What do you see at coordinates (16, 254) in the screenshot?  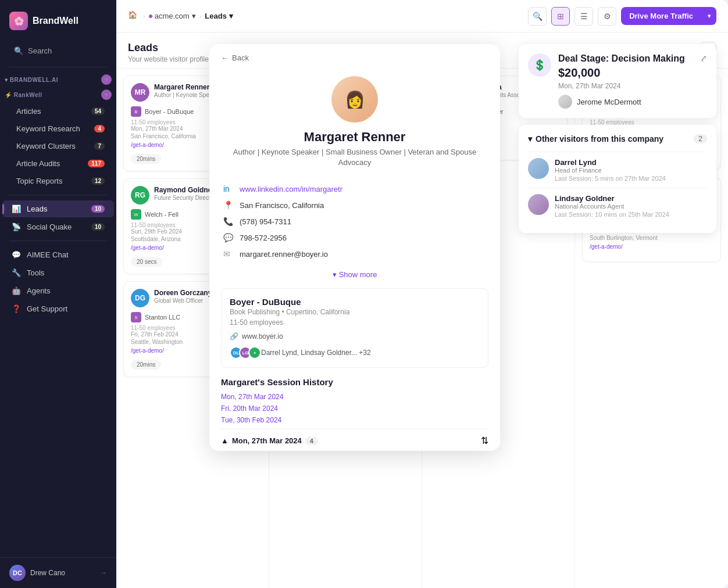 I see `aimee-chat-icon: 💬` at bounding box center [16, 254].